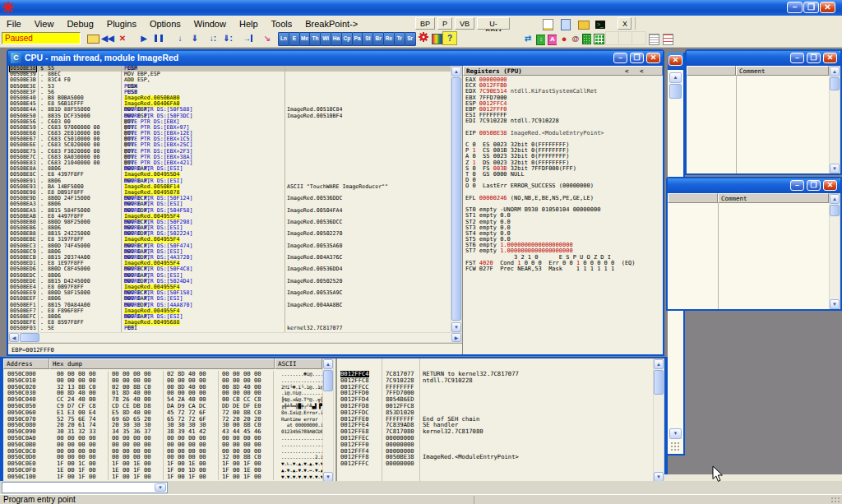 The image size is (842, 504). What do you see at coordinates (758, 125) in the screenshot?
I see `comment-window-top-body` at bounding box center [758, 125].